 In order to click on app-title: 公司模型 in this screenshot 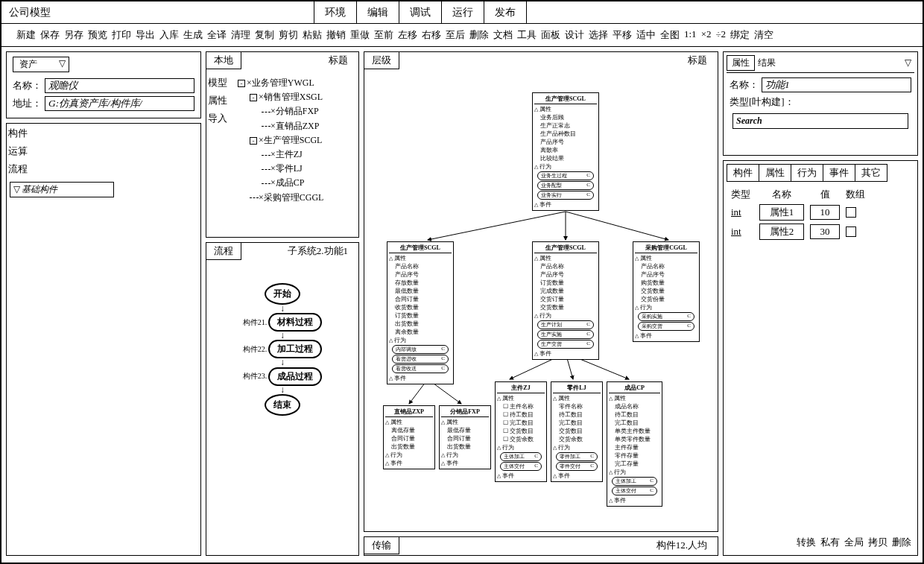, I will do `click(158, 12)`.